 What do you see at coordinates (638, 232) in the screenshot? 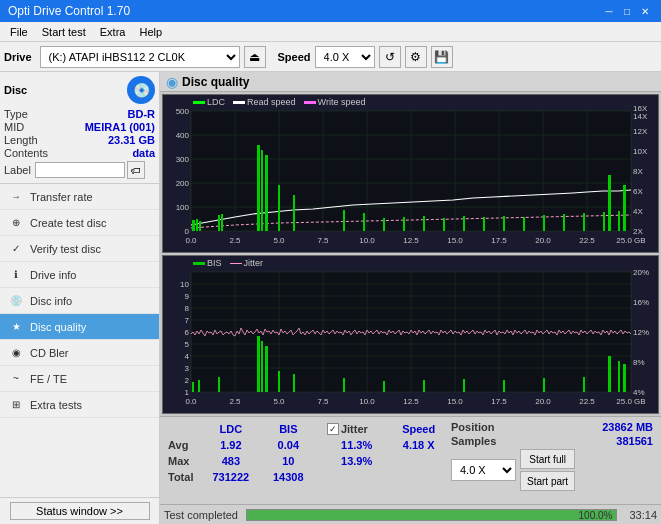
I see `svg-text: 2X` at bounding box center [638, 232].